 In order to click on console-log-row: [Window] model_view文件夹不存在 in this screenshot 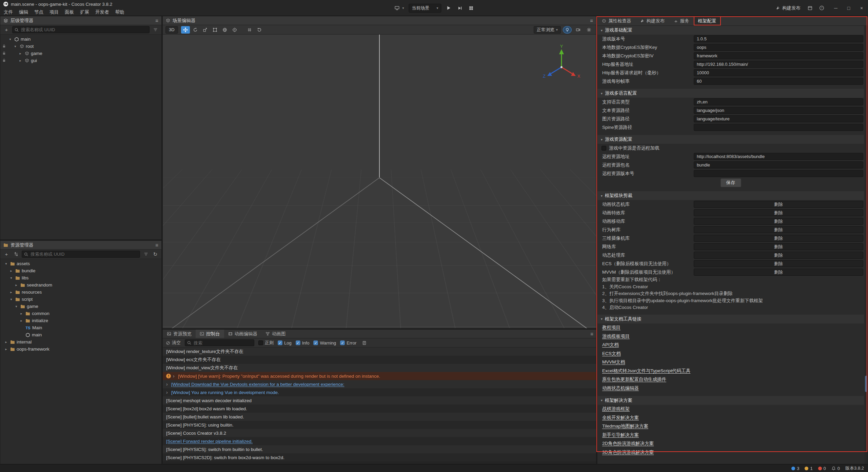, I will do `click(379, 368)`.